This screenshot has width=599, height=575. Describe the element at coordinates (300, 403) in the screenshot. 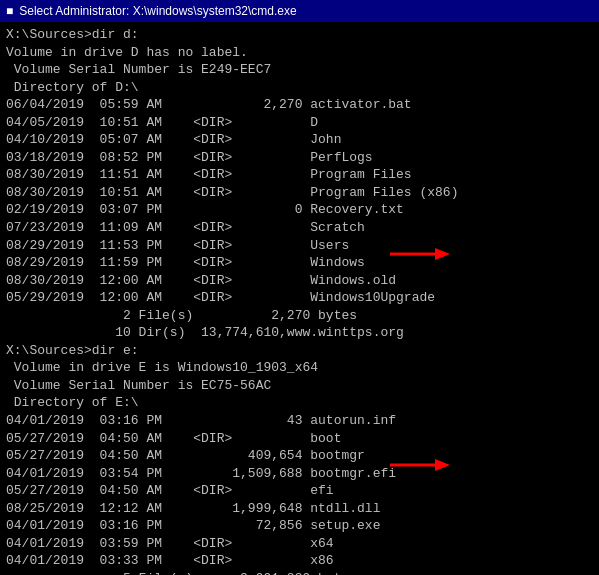

I see `cmd-line: Directory of E:\` at that location.